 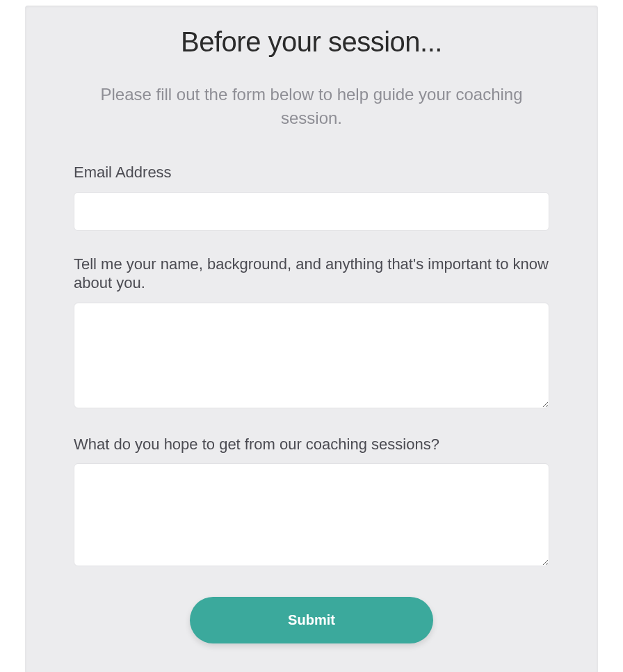 I want to click on background-field, so click(x=312, y=355).